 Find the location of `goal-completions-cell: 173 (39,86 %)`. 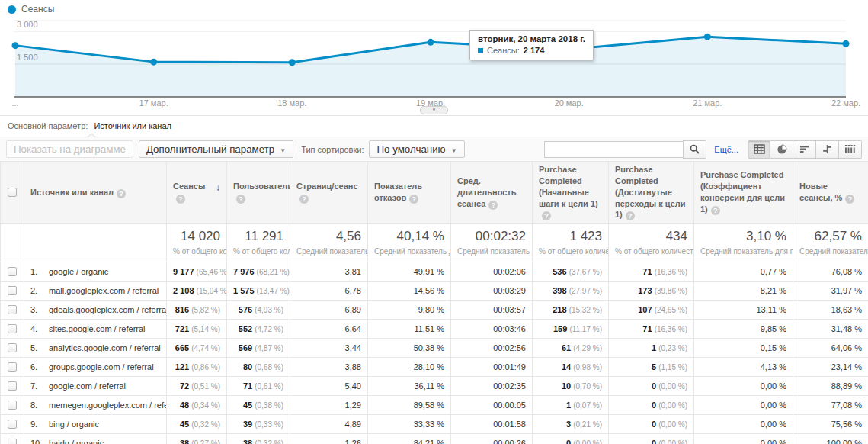

goal-completions-cell: 173 (39,86 %) is located at coordinates (652, 290).